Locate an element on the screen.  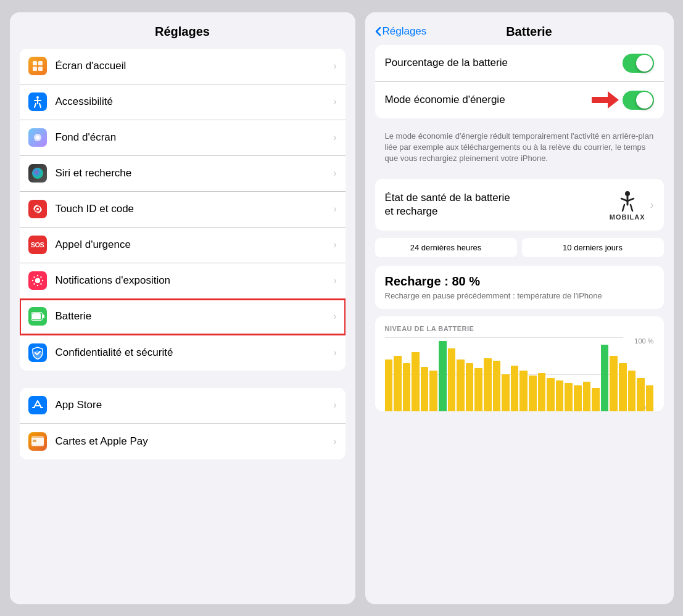
detail-title: Batterie is located at coordinates (529, 32).